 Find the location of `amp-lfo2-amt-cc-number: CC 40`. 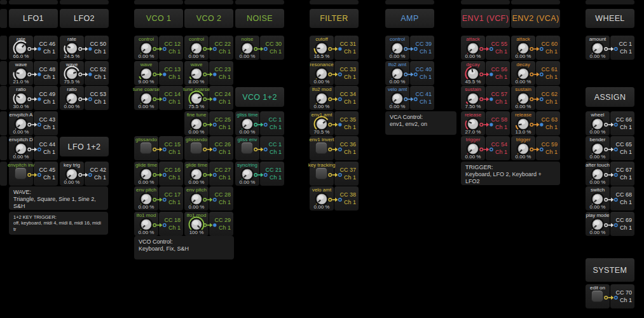

amp-lfo2-amt-cc-number: CC 40 is located at coordinates (423, 69).